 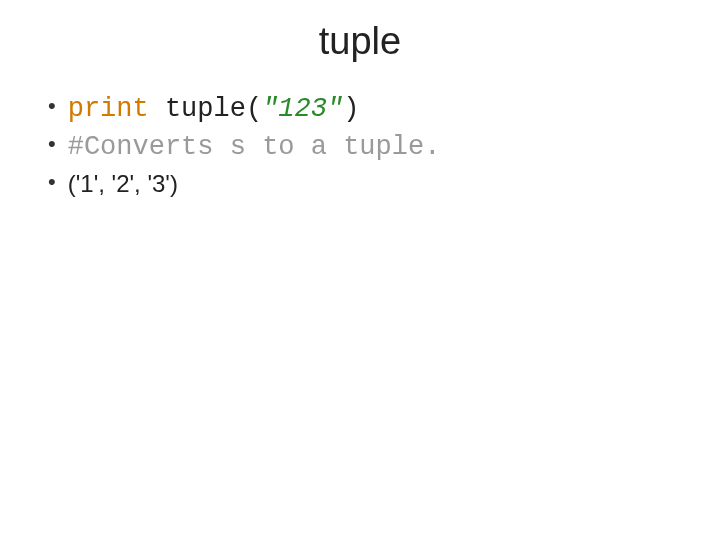 What do you see at coordinates (360, 42) in the screenshot?
I see `slide-title: tuple` at bounding box center [360, 42].